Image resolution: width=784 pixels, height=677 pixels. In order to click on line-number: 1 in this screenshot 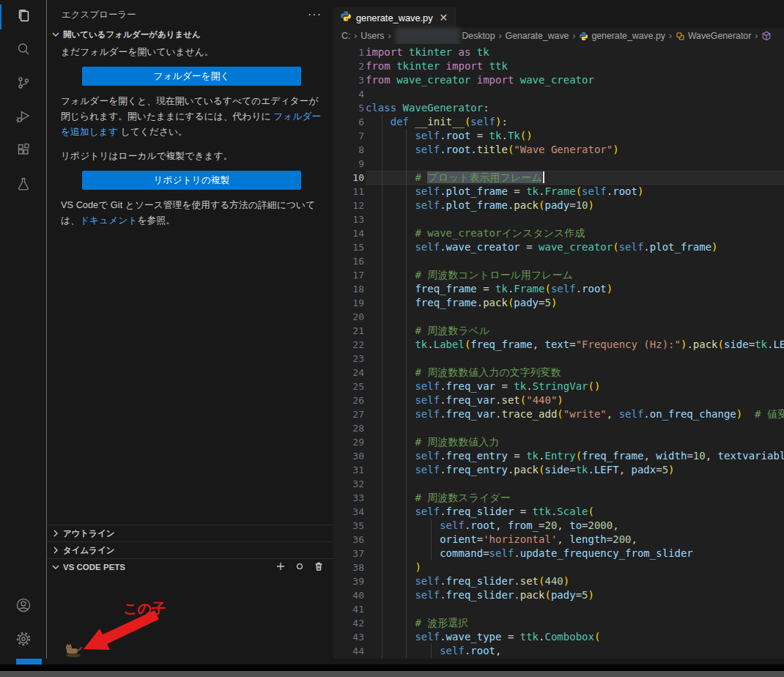, I will do `click(350, 53)`.